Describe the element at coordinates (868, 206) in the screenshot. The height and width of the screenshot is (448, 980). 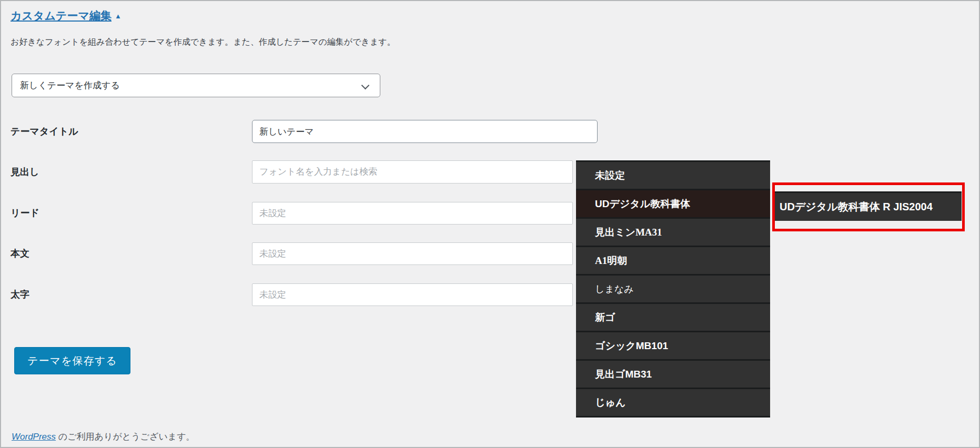
I see `font-submenu-item-ud-digital-r-jis2004: UDデジタル教科書体 R JIS2004` at that location.